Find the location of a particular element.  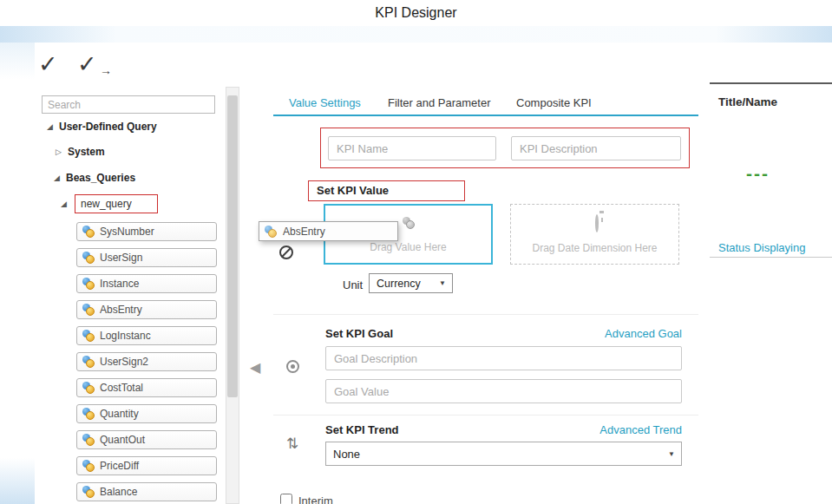

tab-value-settings: Value Settings is located at coordinates (324, 102).